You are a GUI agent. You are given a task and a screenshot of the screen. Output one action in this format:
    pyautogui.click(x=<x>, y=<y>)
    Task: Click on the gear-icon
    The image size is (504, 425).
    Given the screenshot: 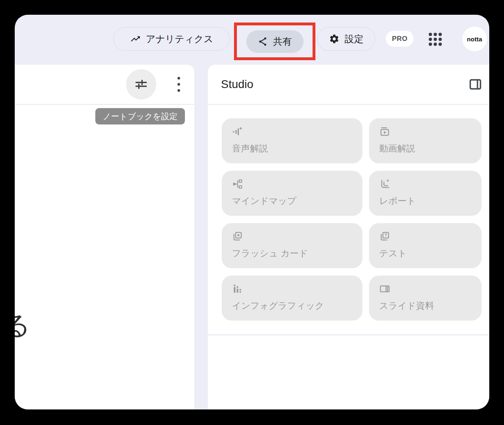 What is the action you would take?
    pyautogui.click(x=334, y=39)
    